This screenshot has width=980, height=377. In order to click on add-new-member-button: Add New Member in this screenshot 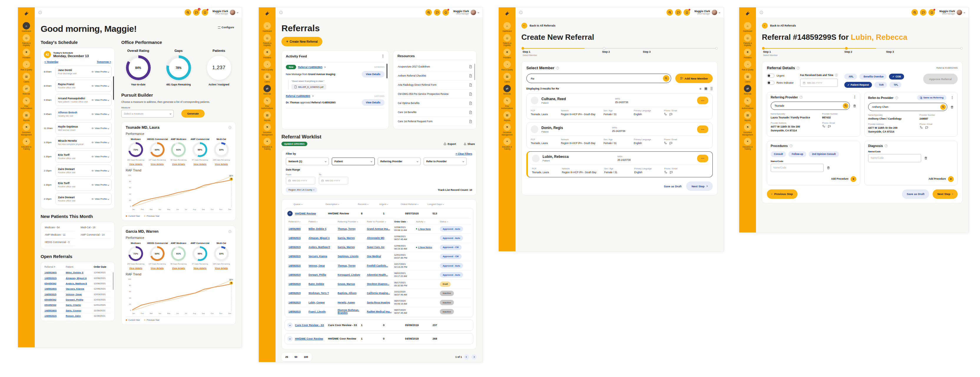, I will do `click(694, 78)`.